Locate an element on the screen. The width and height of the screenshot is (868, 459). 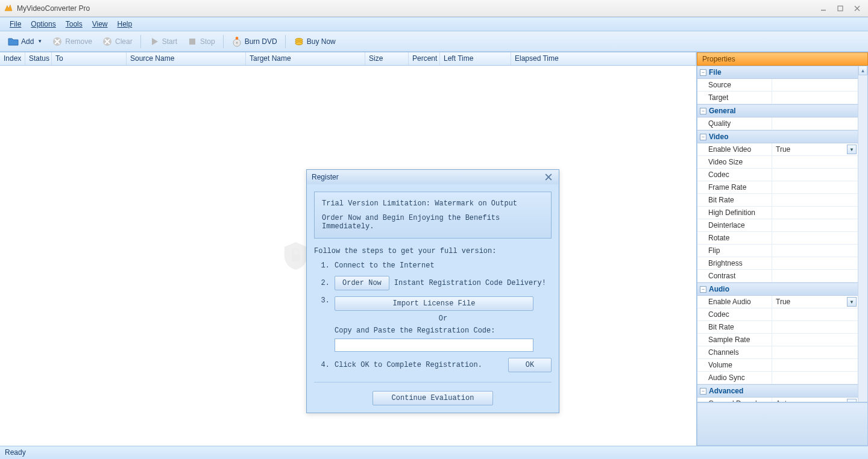
ok-button: OK is located at coordinates (530, 365).